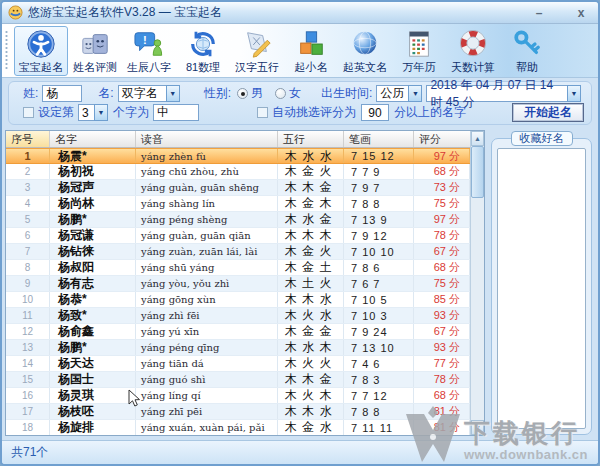 The width and height of the screenshot is (600, 466). What do you see at coordinates (442, 316) in the screenshot?
I see `row-score: 93 分` at bounding box center [442, 316].